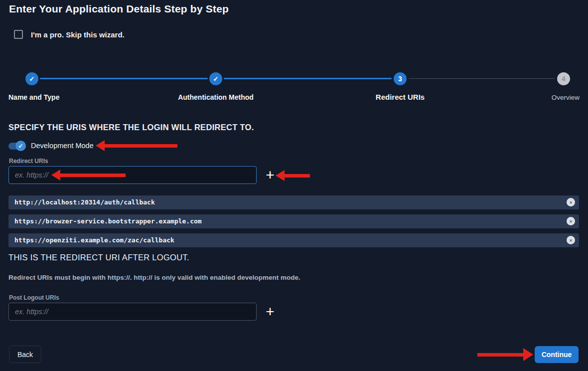  What do you see at coordinates (95, 240) in the screenshot?
I see `redirect-uri-value: https://openziti.example.com/zac/callbac…` at bounding box center [95, 240].